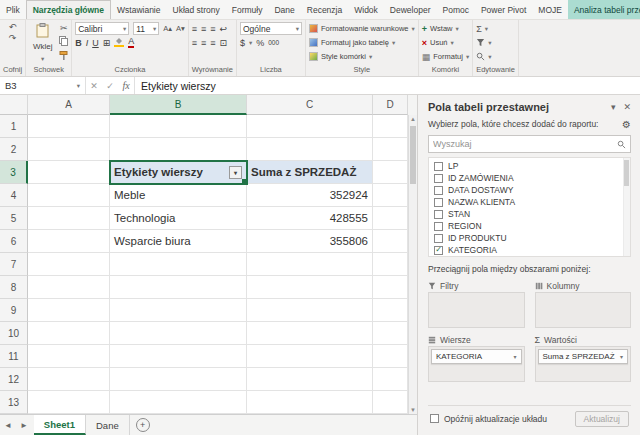 This screenshot has height=435, width=640. What do you see at coordinates (178, 380) in the screenshot?
I see `cell-B12` at bounding box center [178, 380].